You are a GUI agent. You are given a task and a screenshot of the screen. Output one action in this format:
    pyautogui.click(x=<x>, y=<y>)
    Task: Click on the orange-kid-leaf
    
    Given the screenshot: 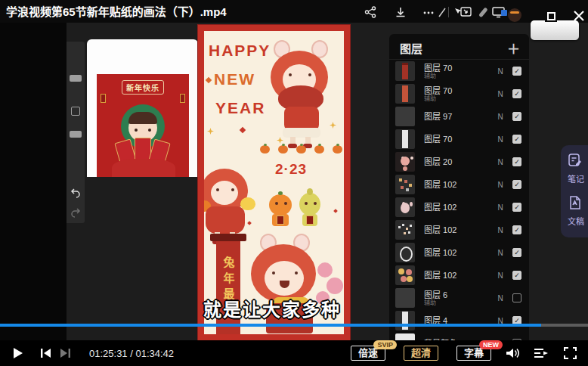 What is the action you would take?
    pyautogui.click(x=280, y=194)
    